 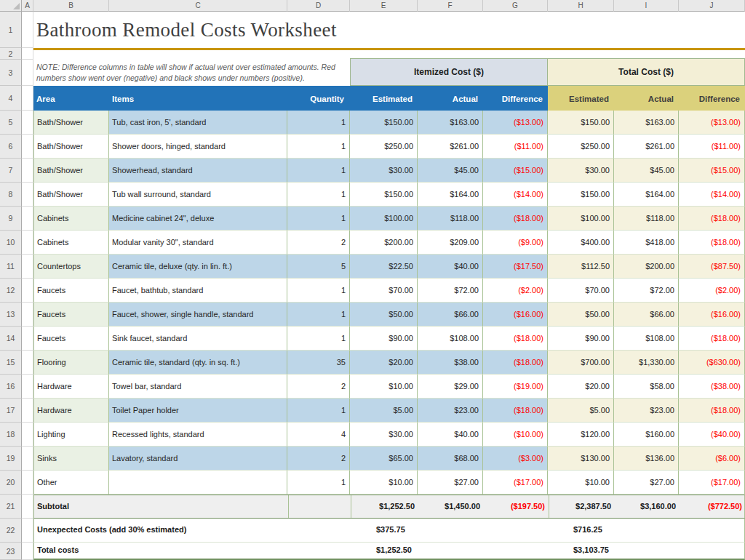 I want to click on cell-E10: $200.00, so click(x=384, y=243).